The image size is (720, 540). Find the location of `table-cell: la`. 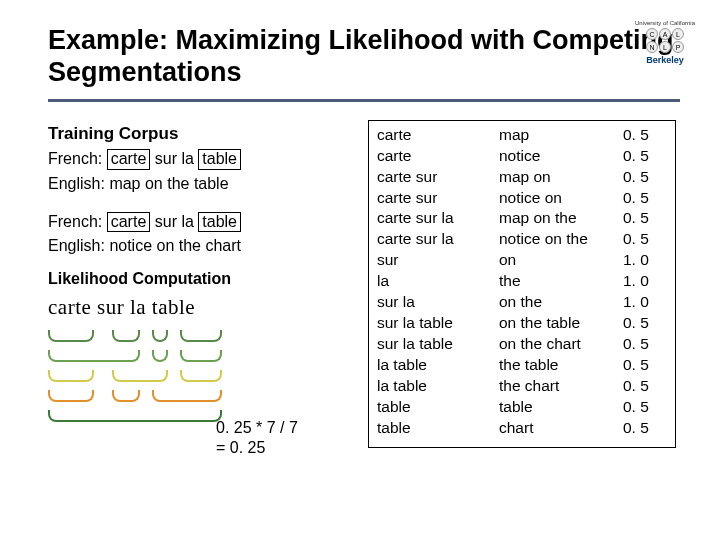

table-cell: la is located at coordinates (432, 282).